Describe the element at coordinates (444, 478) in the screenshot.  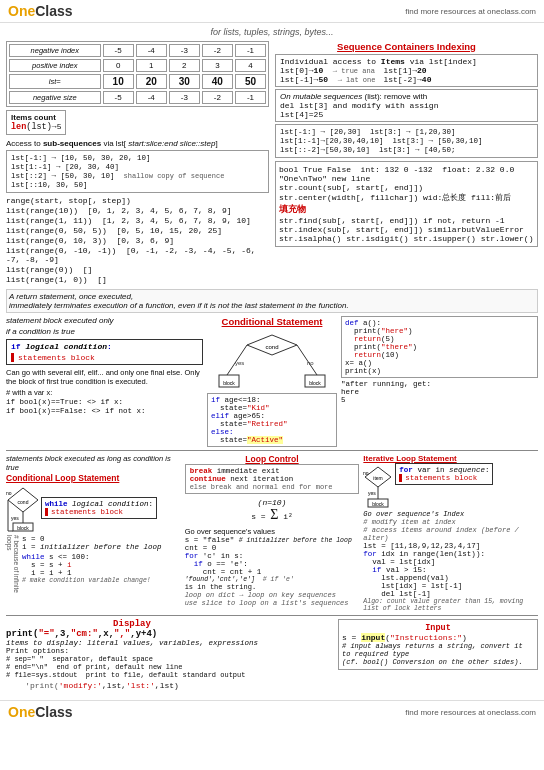
I see `for-statements: statements block` at that location.